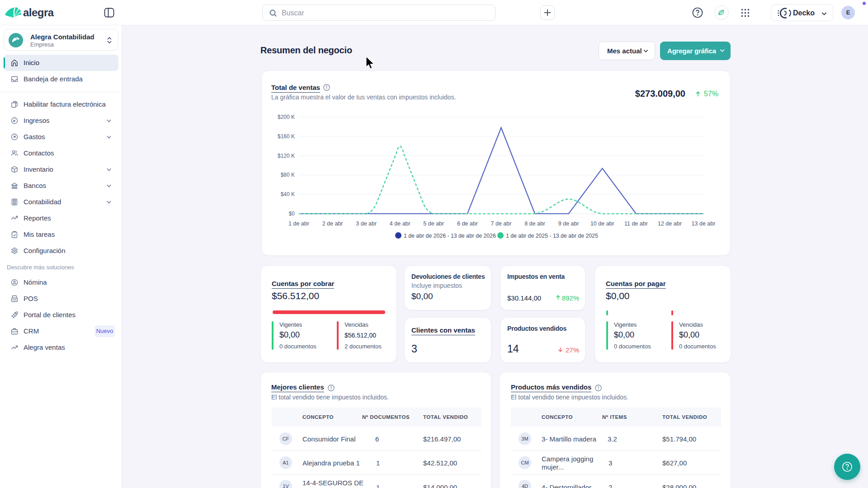 This screenshot has width=868, height=488. Describe the element at coordinates (333, 224) in the screenshot. I see `svg-text: 2 de abr` at that location.